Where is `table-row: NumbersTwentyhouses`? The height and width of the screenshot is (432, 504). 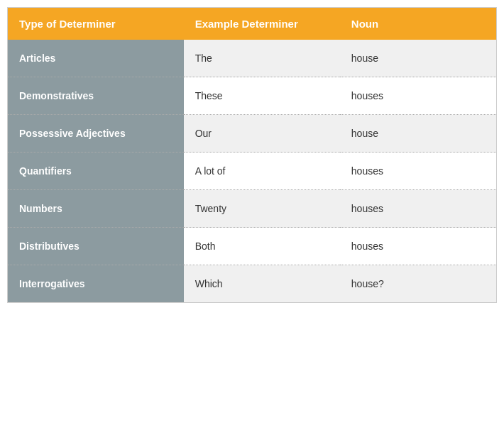 table-row: NumbersTwentyhouses is located at coordinates (252, 209).